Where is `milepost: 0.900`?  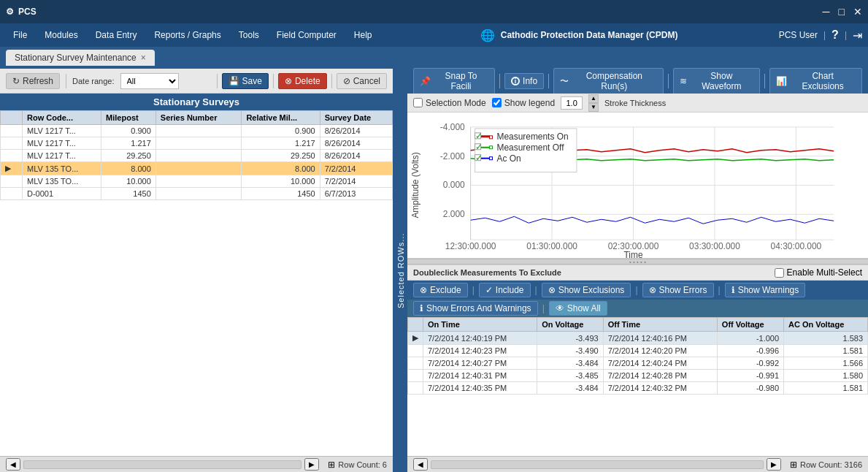
milepost: 0.900 is located at coordinates (128, 132).